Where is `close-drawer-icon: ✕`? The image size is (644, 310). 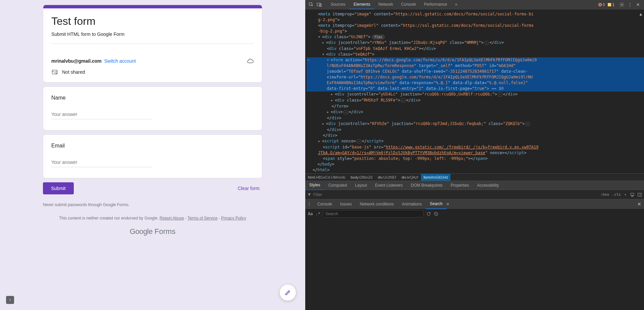
close-drawer-icon: ✕ is located at coordinates (639, 204).